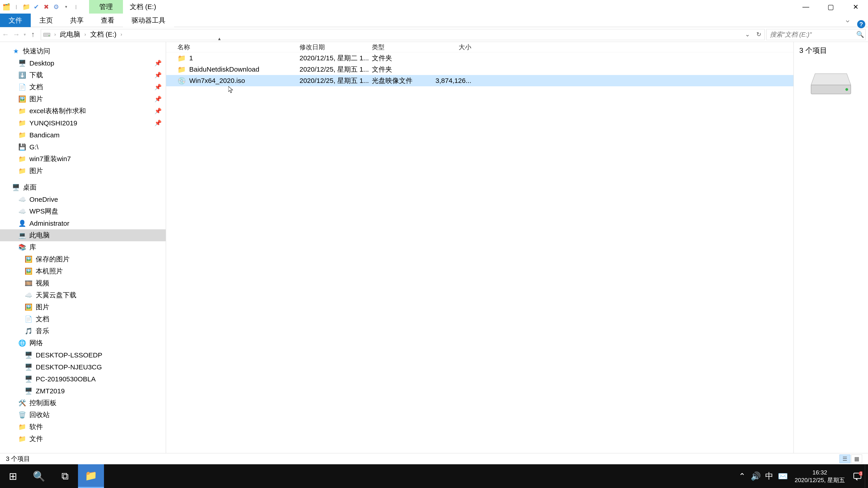 Image resolution: width=868 pixels, height=488 pixels. Describe the element at coordinates (33, 34) in the screenshot. I see `nav-up-button: ↑` at that location.